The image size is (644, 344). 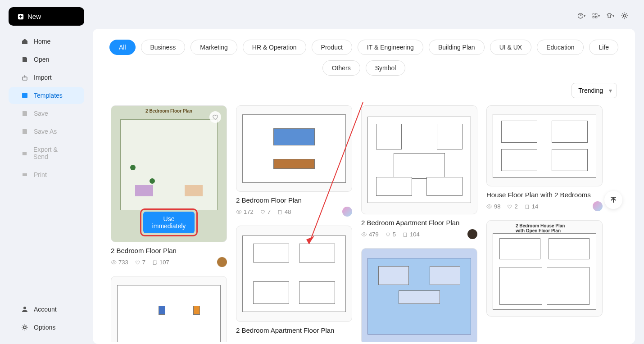 What do you see at coordinates (390, 47) in the screenshot?
I see `filter-it: IT & Engineering` at bounding box center [390, 47].